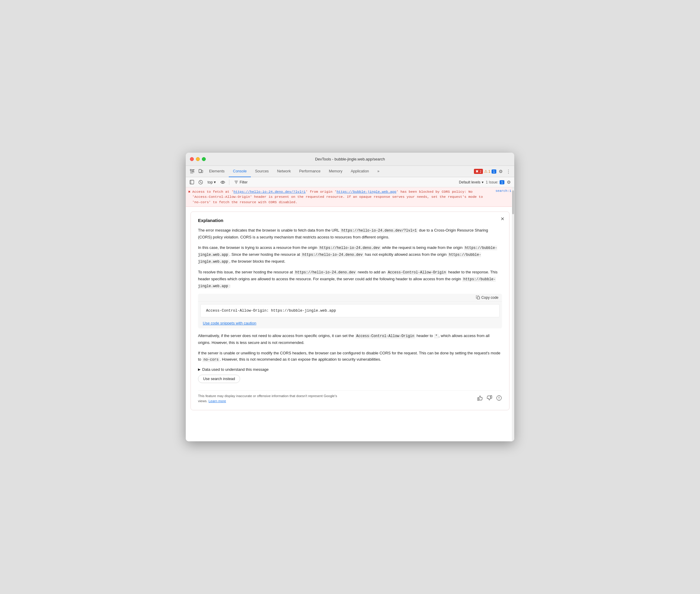 Image resolution: width=700 pixels, height=594 pixels. What do you see at coordinates (350, 298) in the screenshot?
I see `code-block-toolbar: Copy code` at bounding box center [350, 298].